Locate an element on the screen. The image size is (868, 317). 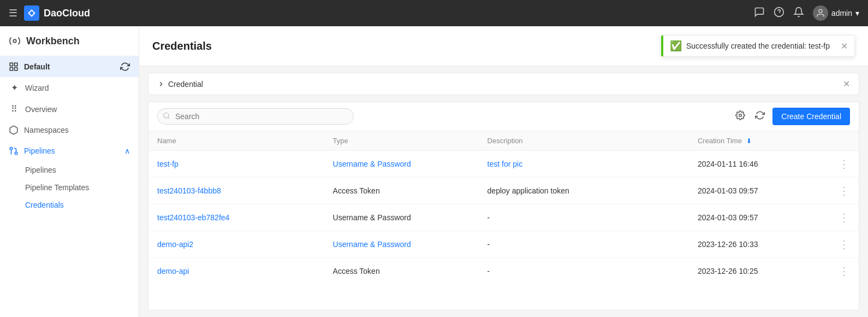
cell-name: demo-api2 is located at coordinates (236, 245).